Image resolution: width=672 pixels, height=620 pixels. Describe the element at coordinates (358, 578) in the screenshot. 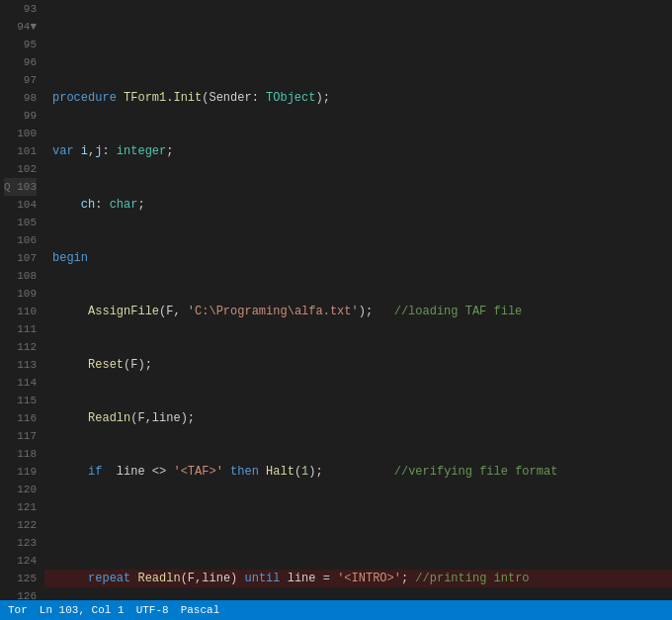

I see `code-line: repeat Readln(F,line) until line = '<INT…` at that location.